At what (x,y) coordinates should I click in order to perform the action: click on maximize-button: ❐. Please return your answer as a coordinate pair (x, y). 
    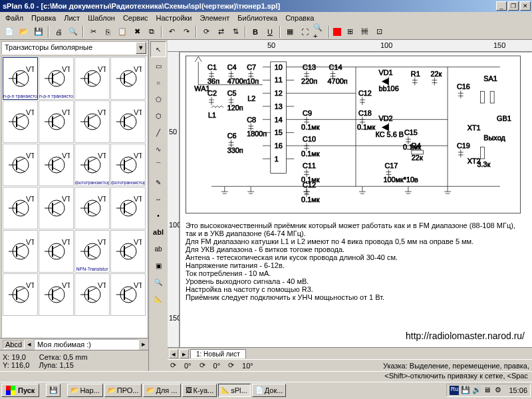
    Looking at the image, I should click on (513, 6).